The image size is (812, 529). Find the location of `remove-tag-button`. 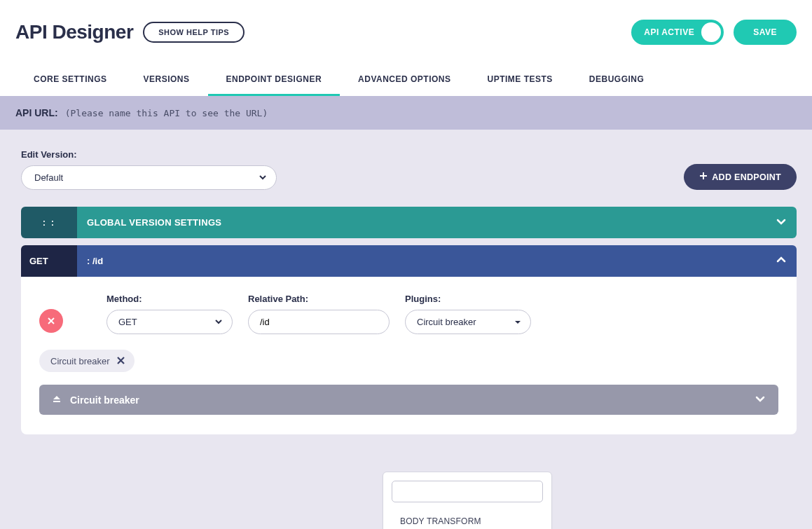

remove-tag-button is located at coordinates (121, 361).